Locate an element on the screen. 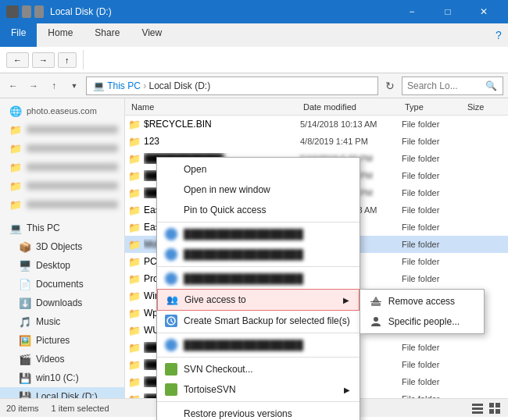 Image resolution: width=508 pixels, height=420 pixels. file-row-123: 📁 123 4/8/2019 1:41 PM File folder is located at coordinates (317, 141).